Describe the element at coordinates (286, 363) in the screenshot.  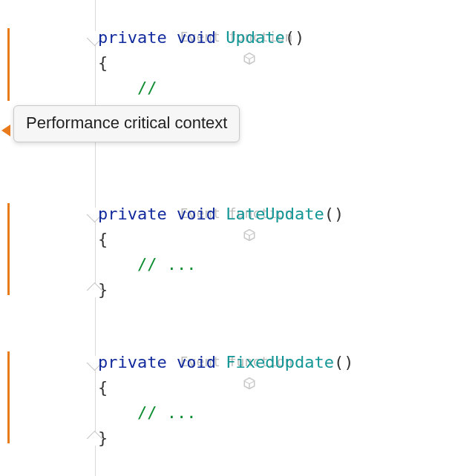
I see `code-line: private void FixedUpdate()` at that location.